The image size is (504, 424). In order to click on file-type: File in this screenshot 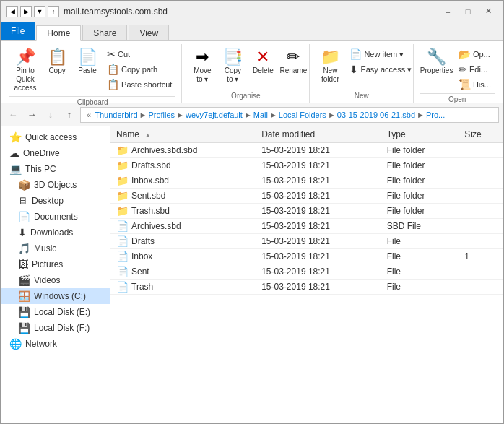, I will do `click(420, 272)`.